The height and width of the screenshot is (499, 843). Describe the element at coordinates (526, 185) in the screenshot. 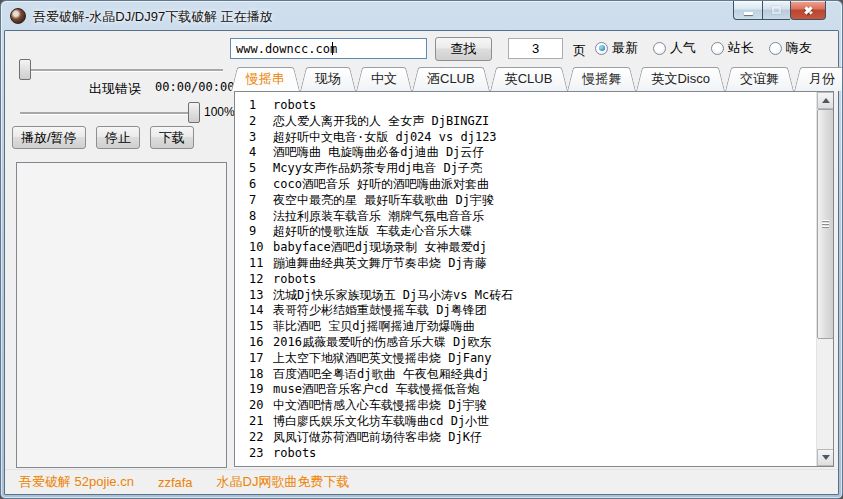

I see `song-row: 6coco酒吧音乐 好听的酒吧嗨曲派对套曲` at that location.